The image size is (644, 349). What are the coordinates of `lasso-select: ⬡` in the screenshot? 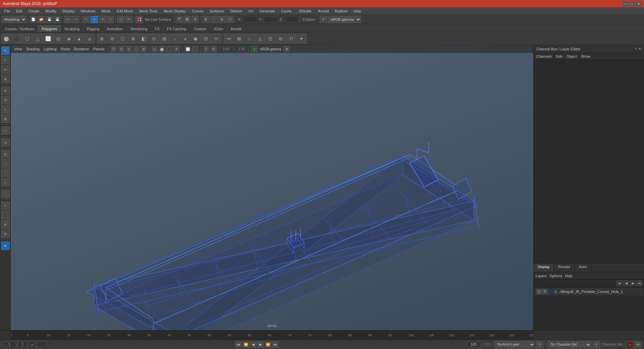 It's located at (121, 19).